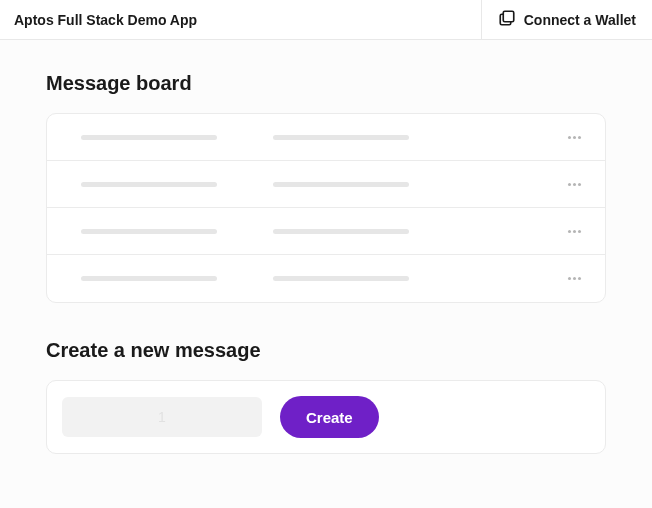 This screenshot has width=652, height=508. What do you see at coordinates (326, 417) in the screenshot?
I see `create-message-card: Create` at bounding box center [326, 417].